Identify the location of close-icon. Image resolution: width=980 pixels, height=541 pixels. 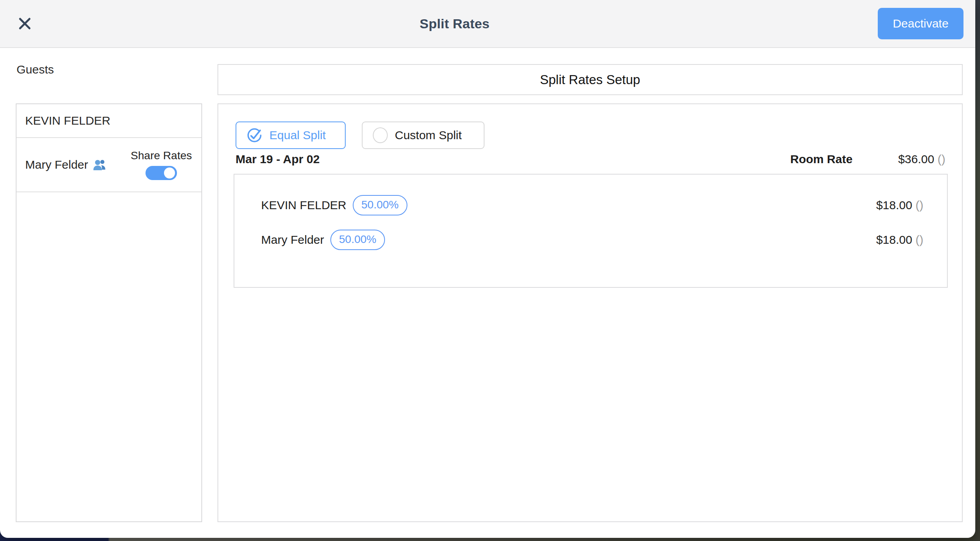
(25, 24).